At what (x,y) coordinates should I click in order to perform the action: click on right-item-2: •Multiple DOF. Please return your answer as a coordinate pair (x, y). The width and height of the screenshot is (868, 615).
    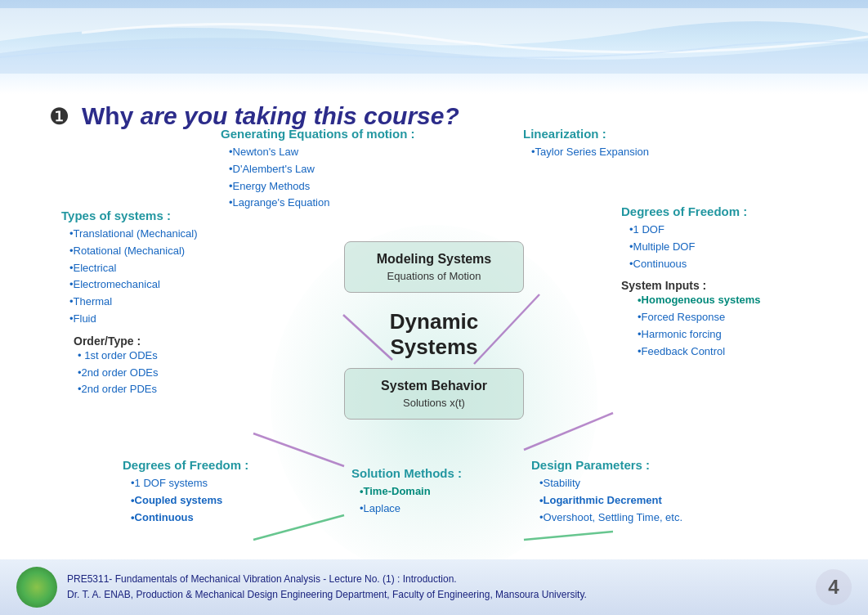
    Looking at the image, I should click on (736, 247).